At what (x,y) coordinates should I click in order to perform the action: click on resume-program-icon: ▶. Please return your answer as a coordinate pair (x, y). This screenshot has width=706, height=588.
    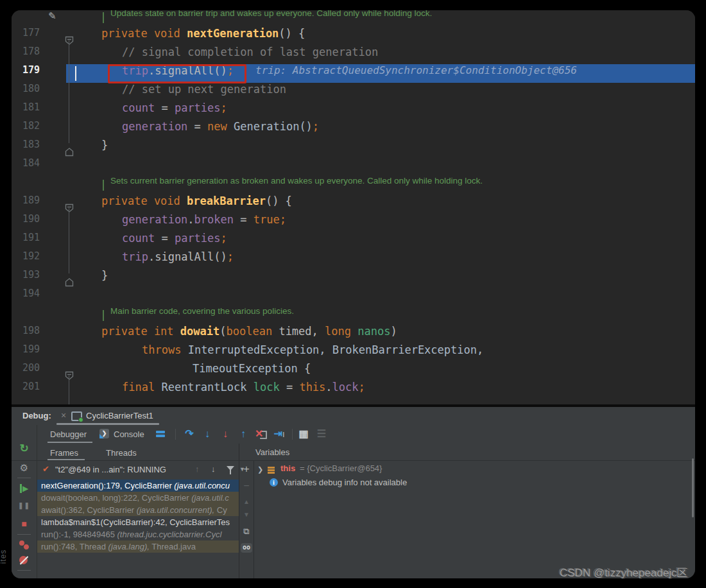
    Looking at the image, I should click on (24, 489).